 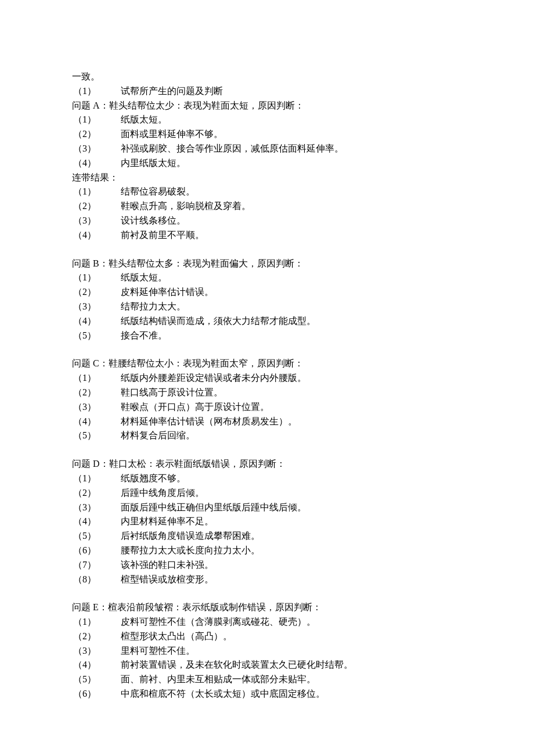 What do you see at coordinates (268, 192) in the screenshot?
I see `qa-result-1: （1） 结帮位容易破裂。` at bounding box center [268, 192].